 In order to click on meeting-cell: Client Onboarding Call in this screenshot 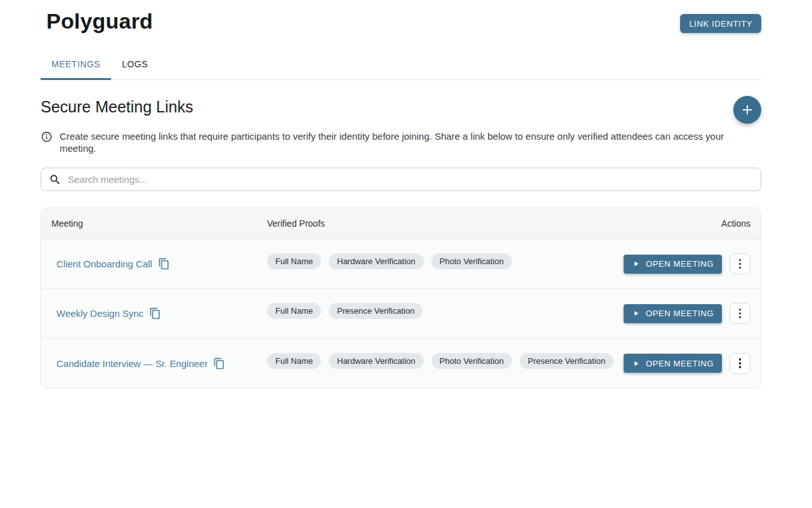, I will do `click(154, 264)`.